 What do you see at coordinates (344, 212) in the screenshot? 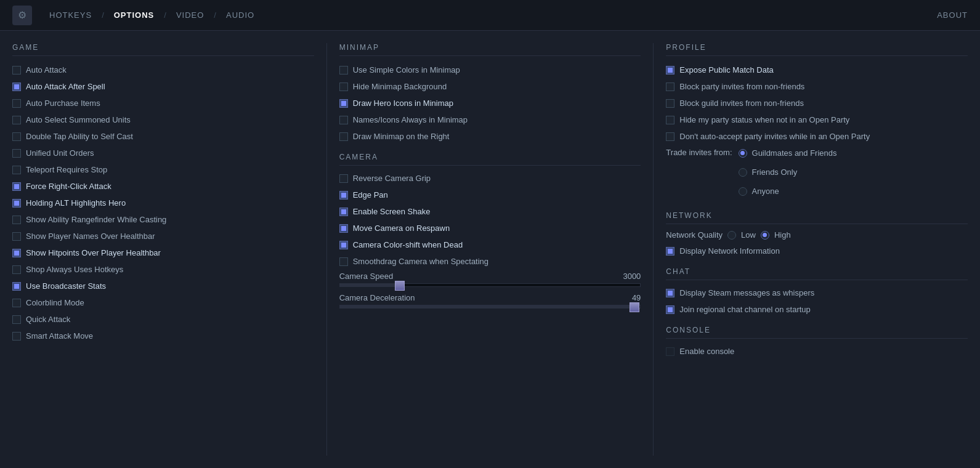
I see `checkbox-enable-screen-shake` at bounding box center [344, 212].